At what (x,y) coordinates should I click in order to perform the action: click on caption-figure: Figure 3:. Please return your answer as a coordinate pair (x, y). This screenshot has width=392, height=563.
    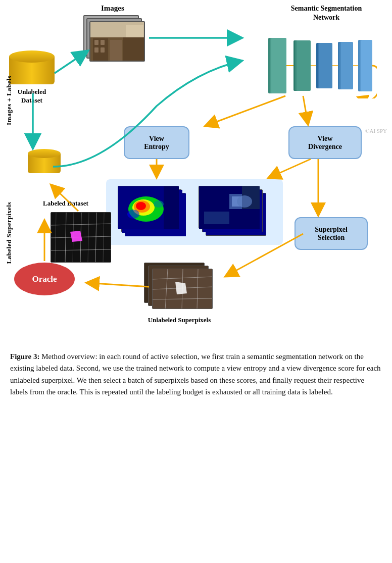
    Looking at the image, I should click on (25, 356).